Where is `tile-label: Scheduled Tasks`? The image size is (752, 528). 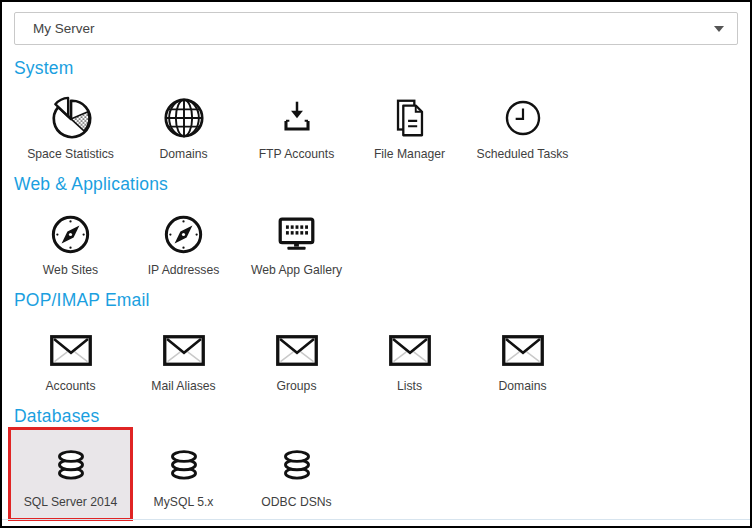 tile-label: Scheduled Tasks is located at coordinates (523, 154).